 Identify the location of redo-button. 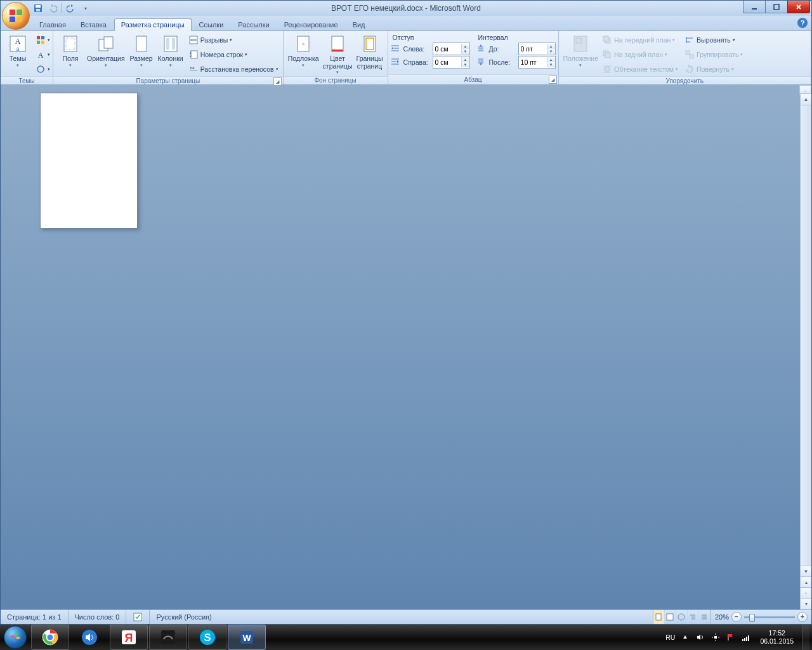
(71, 8).